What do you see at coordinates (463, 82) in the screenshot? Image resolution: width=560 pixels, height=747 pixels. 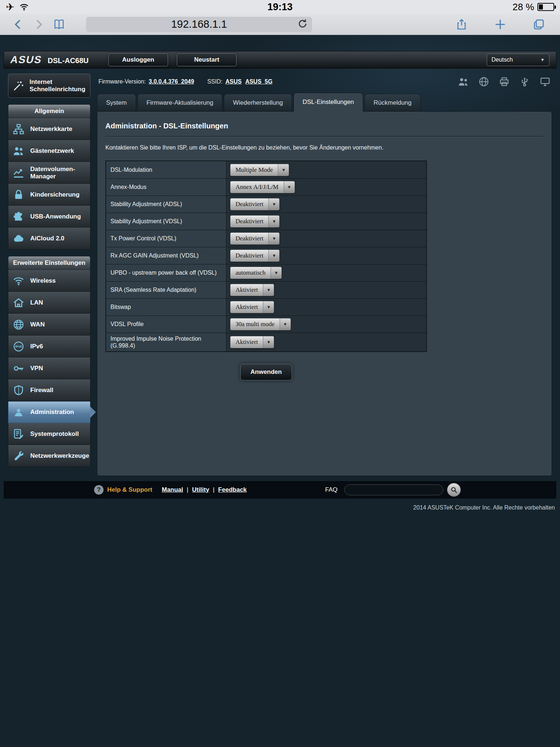 I see `clients-icon` at bounding box center [463, 82].